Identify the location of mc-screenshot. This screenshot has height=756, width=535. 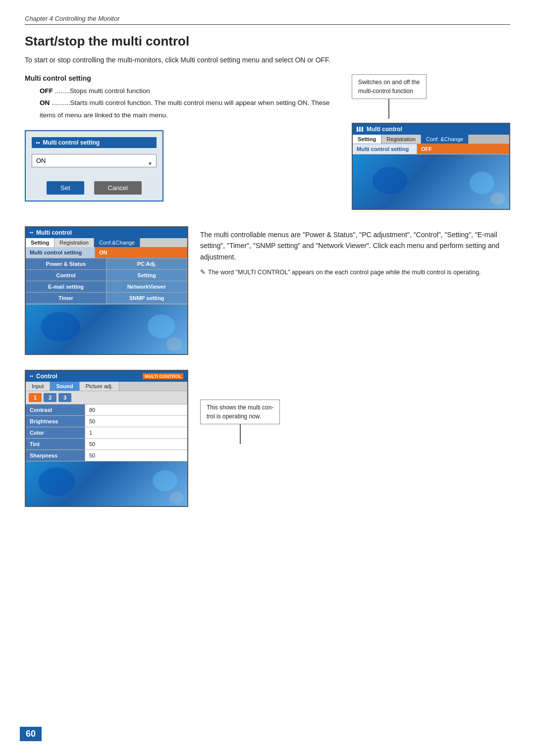
(107, 329).